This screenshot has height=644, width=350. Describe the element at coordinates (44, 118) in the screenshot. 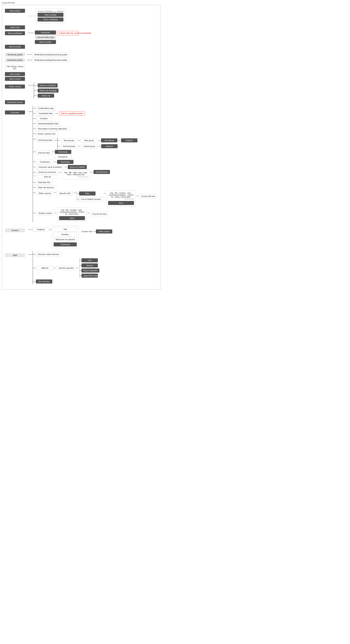

I see `duration-node: Duration` at that location.